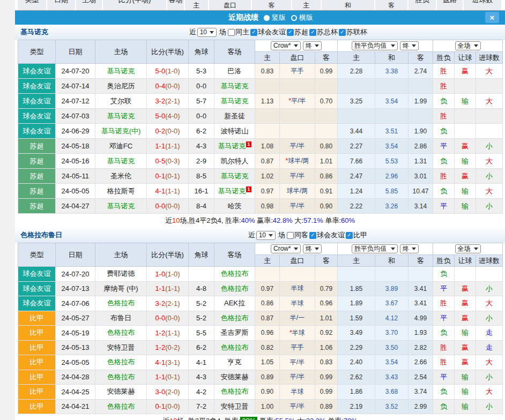  What do you see at coordinates (421, 363) in the screenshot?
I see `eu-away-odds: 2.66` at bounding box center [421, 363].